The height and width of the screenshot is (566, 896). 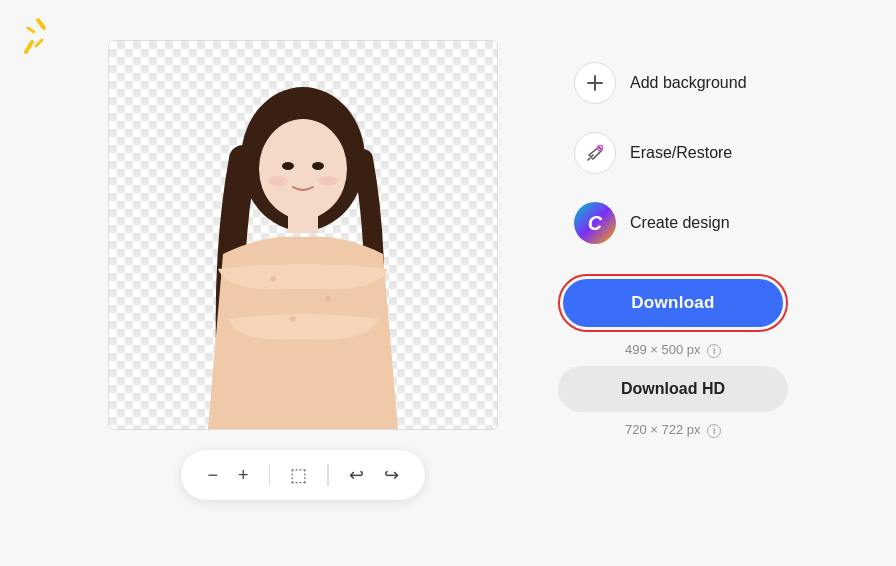 I want to click on erase-restore-icon, so click(x=595, y=153).